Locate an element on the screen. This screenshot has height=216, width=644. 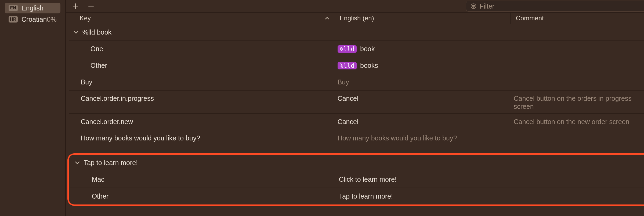
table-row: Cancel.order.new Cancel Cancel button on… is located at coordinates (357, 122).